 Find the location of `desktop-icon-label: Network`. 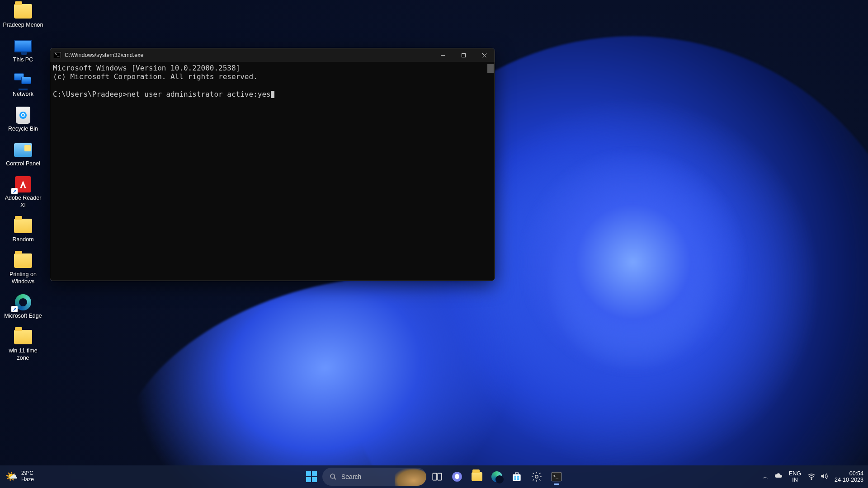

desktop-icon-label: Network is located at coordinates (23, 94).